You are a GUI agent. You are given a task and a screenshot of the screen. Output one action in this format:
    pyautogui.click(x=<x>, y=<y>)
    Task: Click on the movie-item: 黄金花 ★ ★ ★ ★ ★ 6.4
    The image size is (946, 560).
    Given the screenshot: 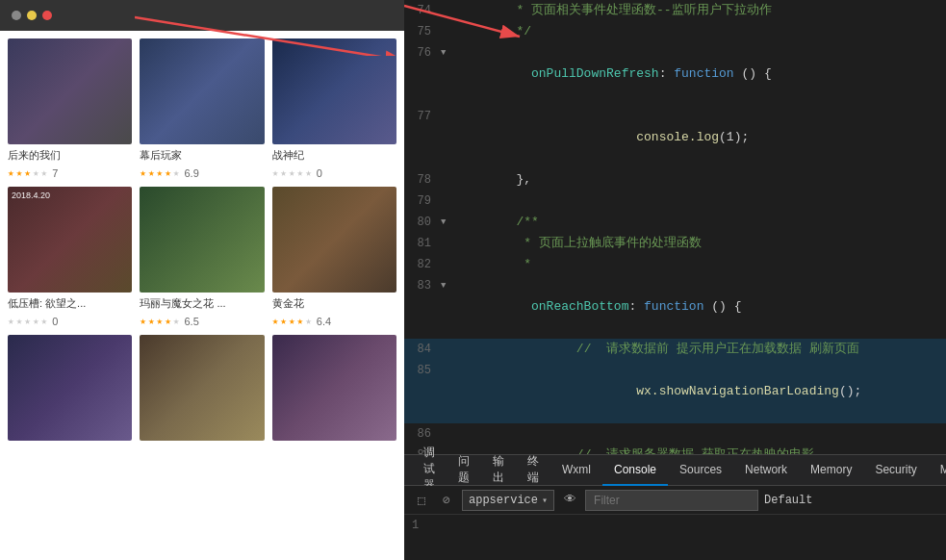 What is the action you would take?
    pyautogui.click(x=335, y=257)
    